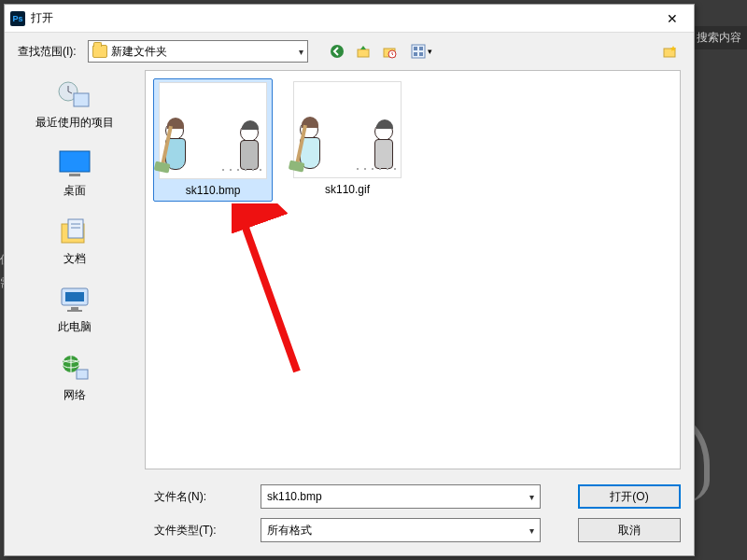 This screenshot has height=560, width=747. I want to click on this-pc-icon, so click(75, 300).